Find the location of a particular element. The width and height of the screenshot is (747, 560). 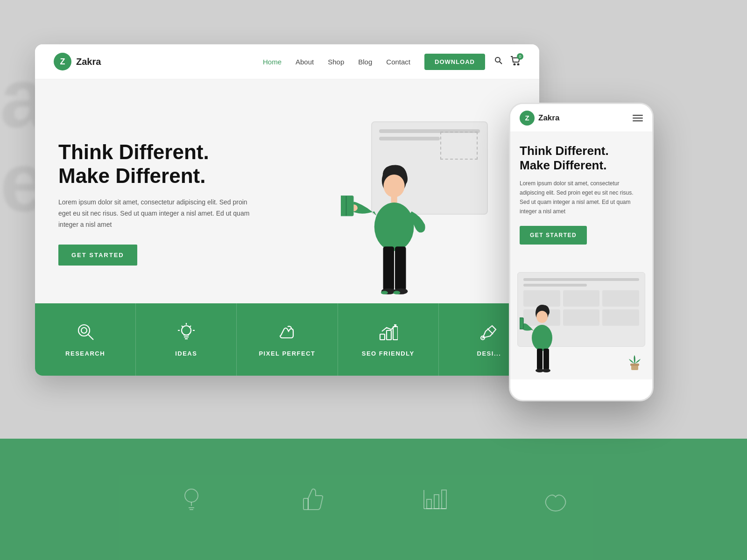

seo-label: SEO FRIENDLY is located at coordinates (388, 354).